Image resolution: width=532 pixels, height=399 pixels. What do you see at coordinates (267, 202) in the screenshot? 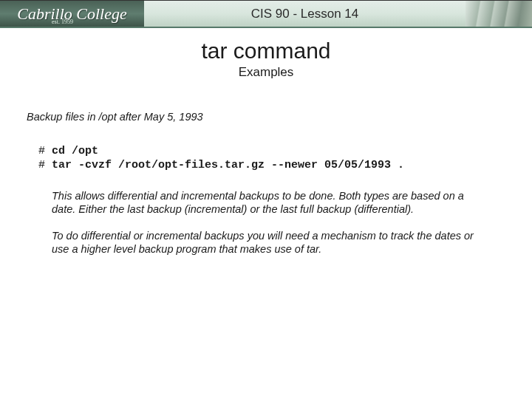
I see `paragraph-1: This allows differential and incremental…` at bounding box center [267, 202].